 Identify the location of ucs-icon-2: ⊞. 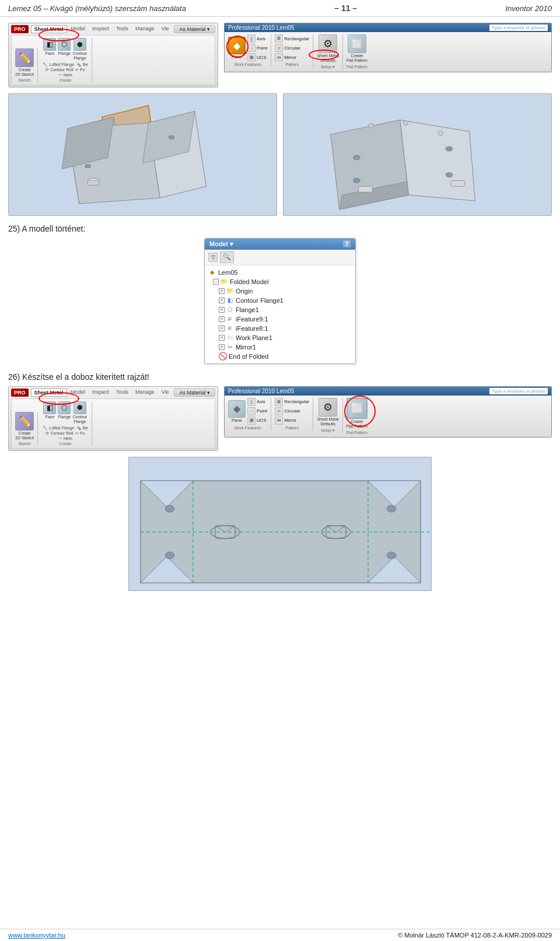
(251, 421).